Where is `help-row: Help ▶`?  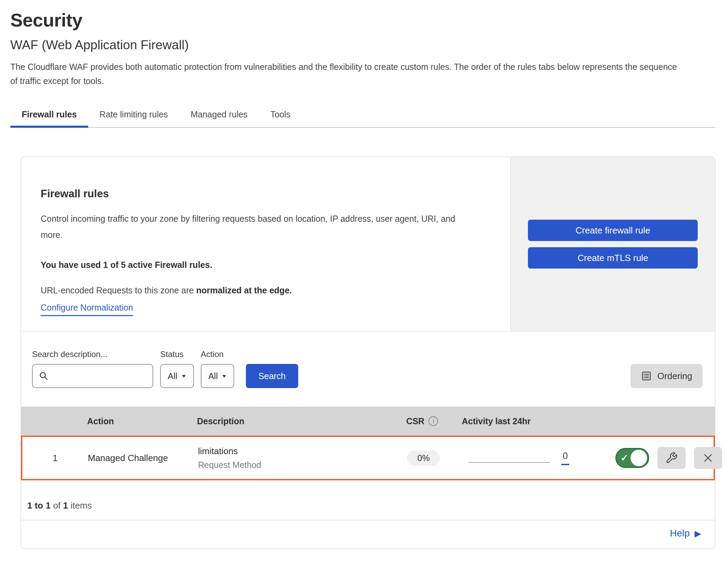
help-row: Help ▶ is located at coordinates (368, 534).